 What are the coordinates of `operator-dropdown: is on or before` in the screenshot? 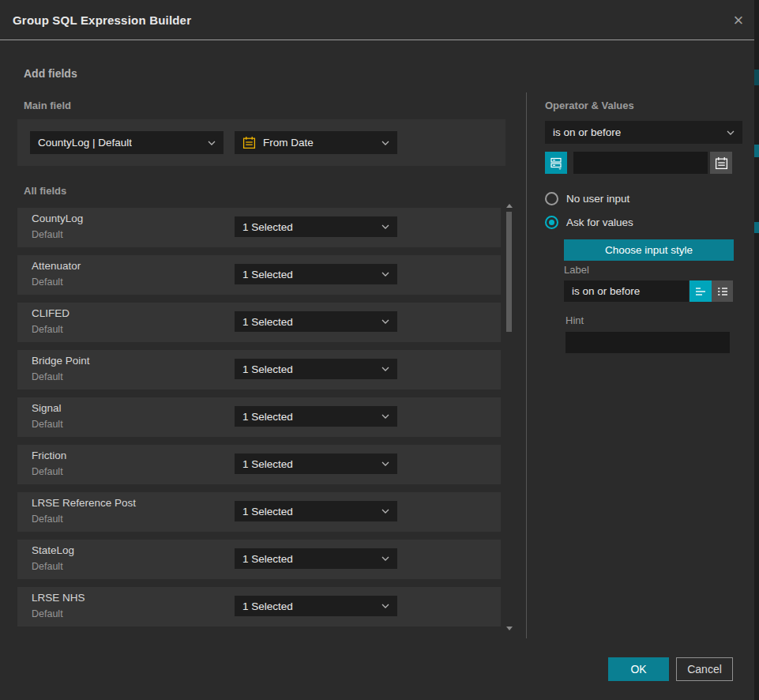 It's located at (644, 133).